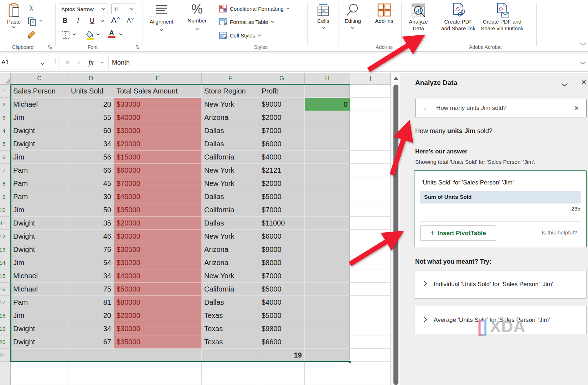 The image size is (588, 385). What do you see at coordinates (78, 21) in the screenshot?
I see `italic-button: I` at bounding box center [78, 21].